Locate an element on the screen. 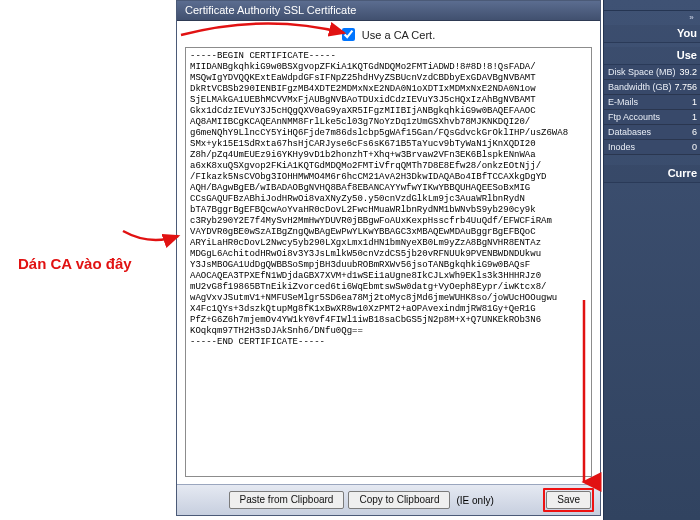 The image size is (700, 520). stats-row: Ftp Accounts1 is located at coordinates (652, 118).